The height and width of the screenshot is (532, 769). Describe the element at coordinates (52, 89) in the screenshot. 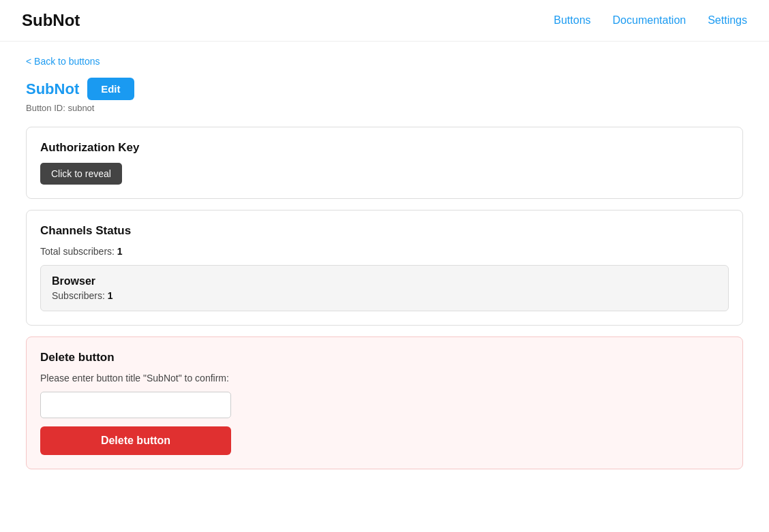

I see `button-name-label: SubNot` at that location.